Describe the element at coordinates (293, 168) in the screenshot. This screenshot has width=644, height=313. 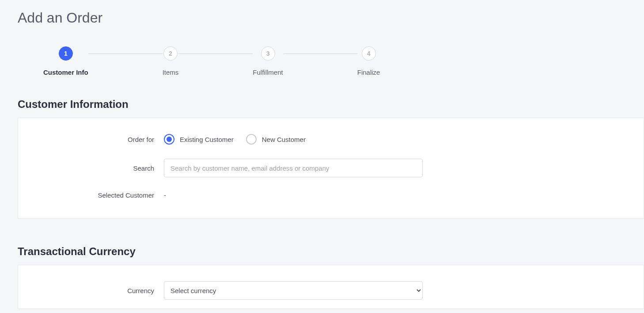
I see `customer-search-input` at that location.